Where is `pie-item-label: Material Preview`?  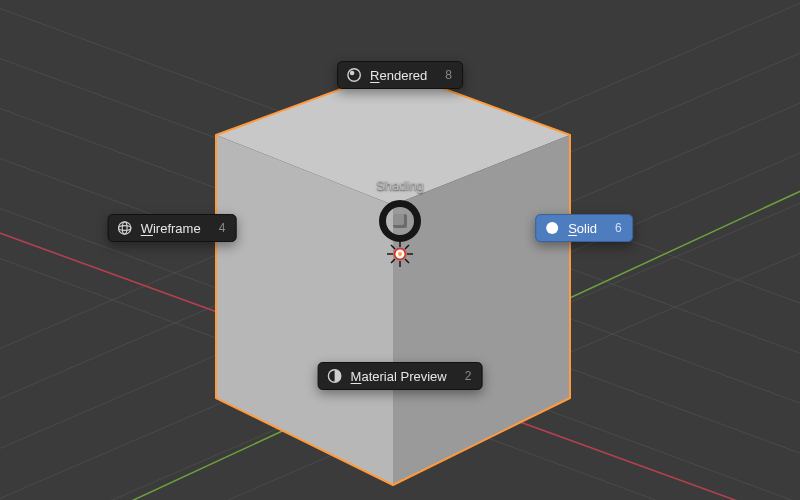 pie-item-label: Material Preview is located at coordinates (399, 376).